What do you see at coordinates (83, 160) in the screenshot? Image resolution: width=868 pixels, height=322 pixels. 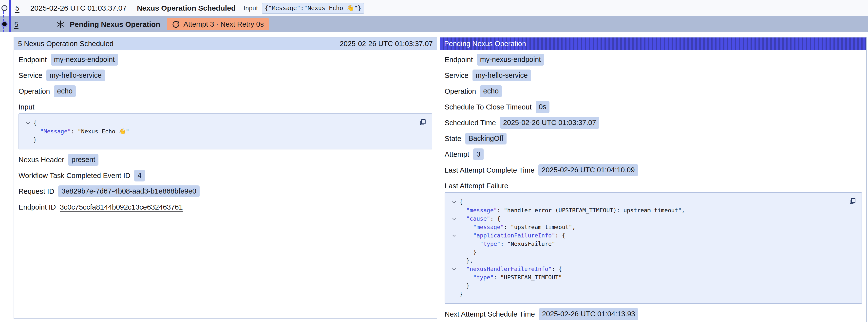 I see `nexus-header-value-badge: present` at bounding box center [83, 160].